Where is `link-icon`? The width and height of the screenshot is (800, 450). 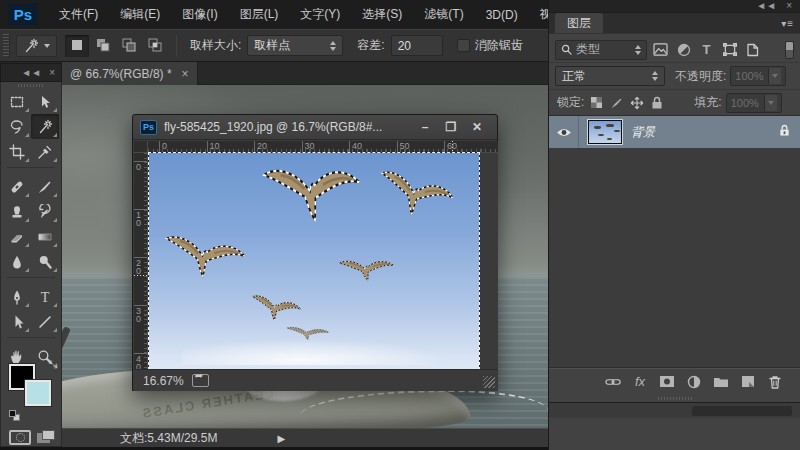
link-icon is located at coordinates (613, 382).